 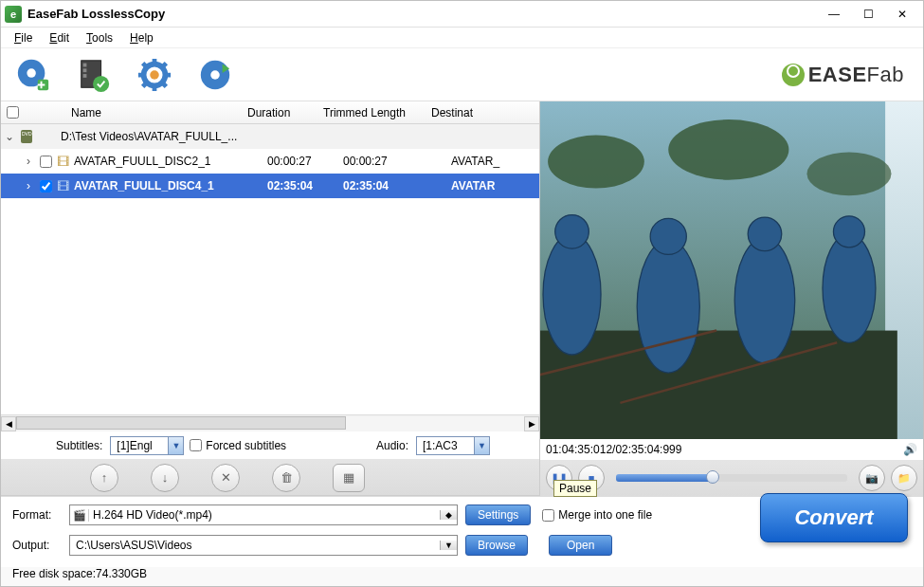 What do you see at coordinates (614, 449) in the screenshot?
I see `playback-time: 01:04:35:012/02:35:04:999` at bounding box center [614, 449].